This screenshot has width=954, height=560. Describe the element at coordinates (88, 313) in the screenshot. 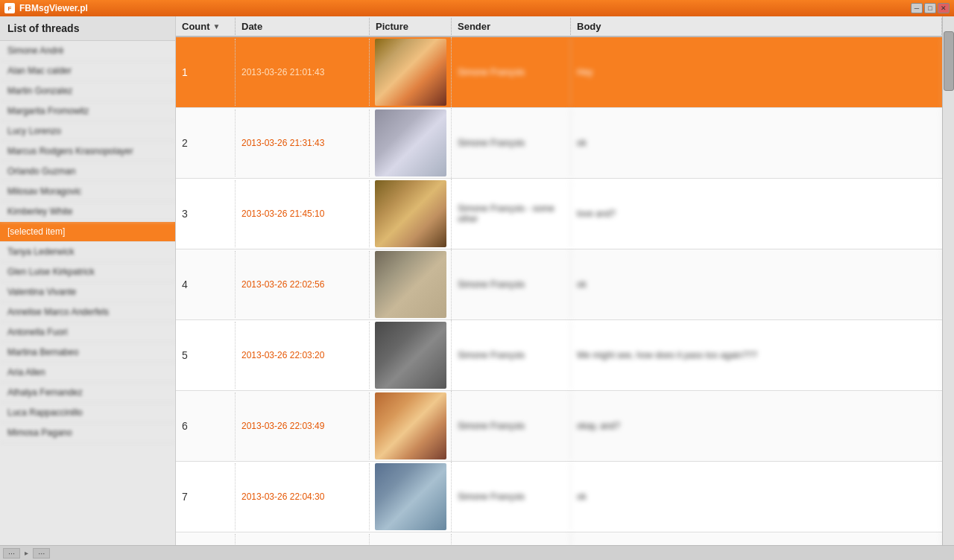

I see `sidebar-item-14: Annelise Marco Anderfels` at that location.